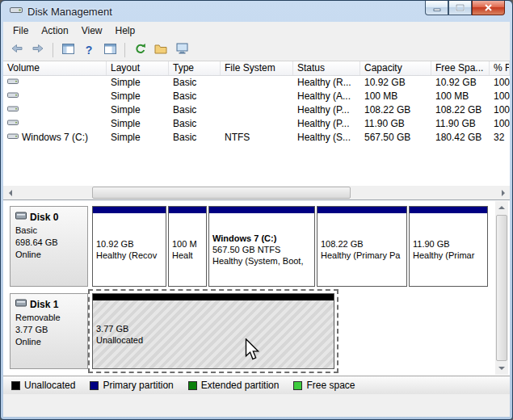  I want to click on partition-recovery: 10.92 GB Healthy (Recov, so click(129, 246).